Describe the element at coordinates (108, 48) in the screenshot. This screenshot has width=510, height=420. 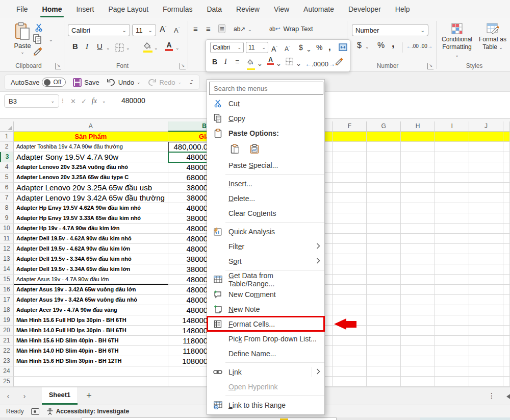
I see `underline-chevron: ⌄` at that location.